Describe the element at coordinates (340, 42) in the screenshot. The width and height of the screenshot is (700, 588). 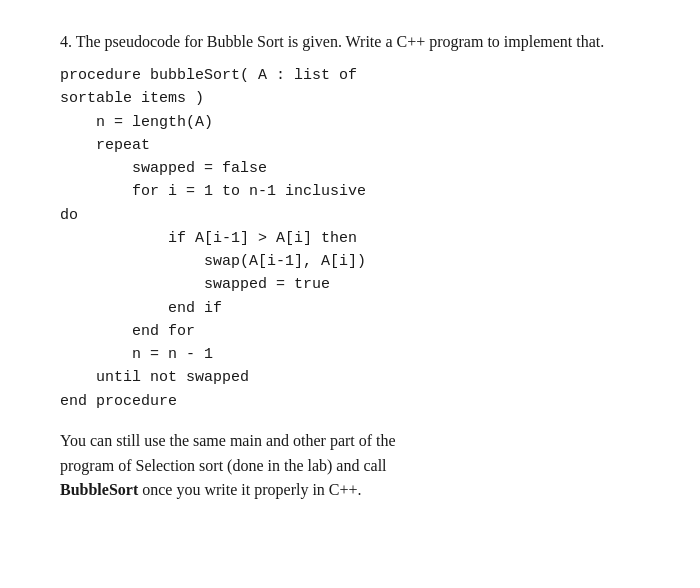
I see `question-intro-text: The pseudocode for Bubble Sort is given.…` at that location.